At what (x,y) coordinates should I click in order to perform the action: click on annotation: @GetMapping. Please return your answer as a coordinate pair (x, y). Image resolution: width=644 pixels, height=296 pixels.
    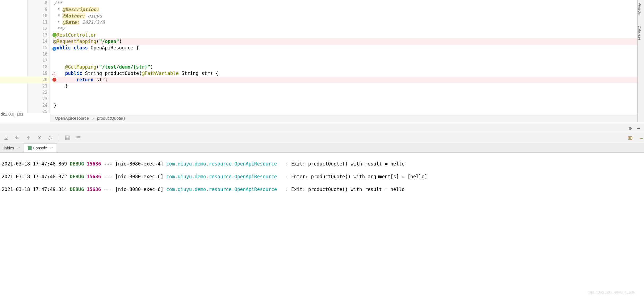
    Looking at the image, I should click on (81, 67).